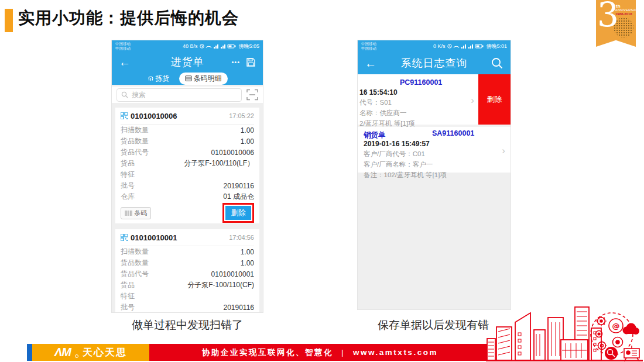  I want to click on search-button, so click(497, 63).